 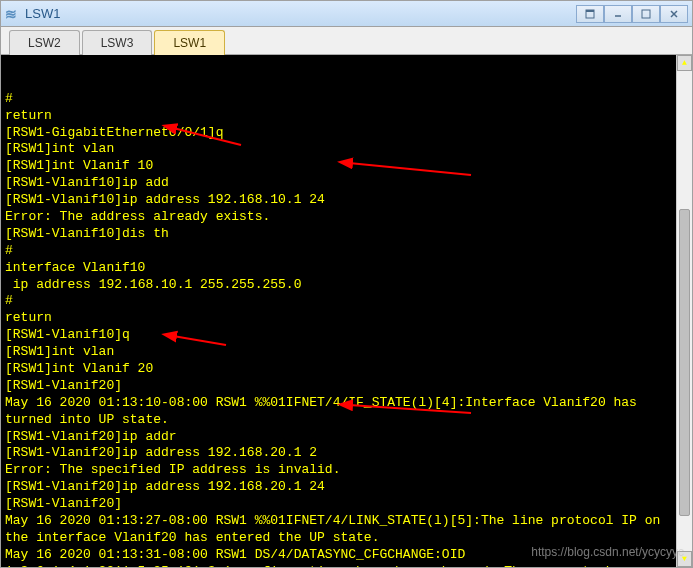 What do you see at coordinates (674, 14) in the screenshot?
I see `close-button` at bounding box center [674, 14].